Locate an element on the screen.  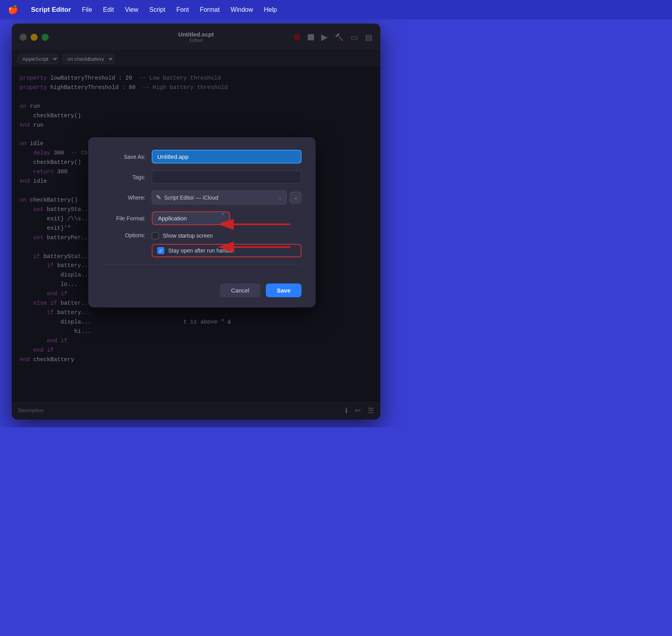
option1-row: Show startup screen is located at coordinates (227, 236).